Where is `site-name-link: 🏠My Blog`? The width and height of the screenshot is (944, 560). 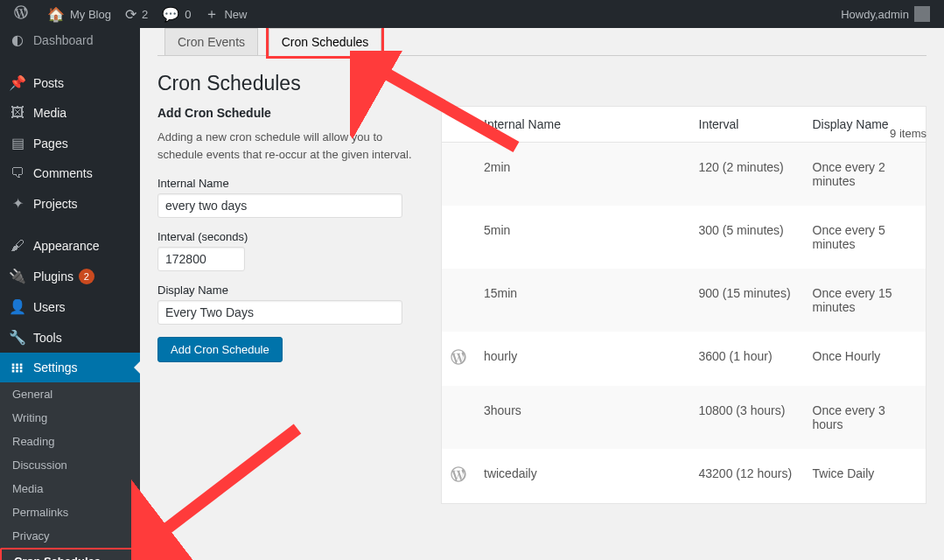 site-name-link: 🏠My Blog is located at coordinates (79, 14).